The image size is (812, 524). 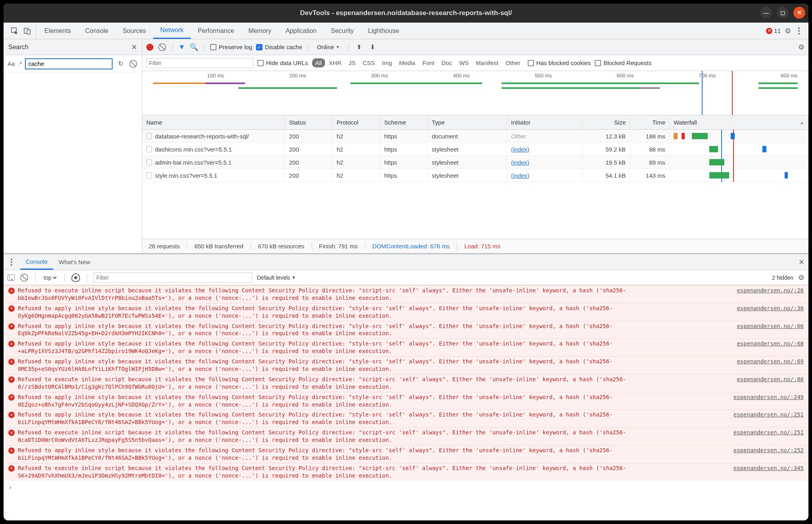 I want to click on filter-icon: ▼, so click(x=182, y=47).